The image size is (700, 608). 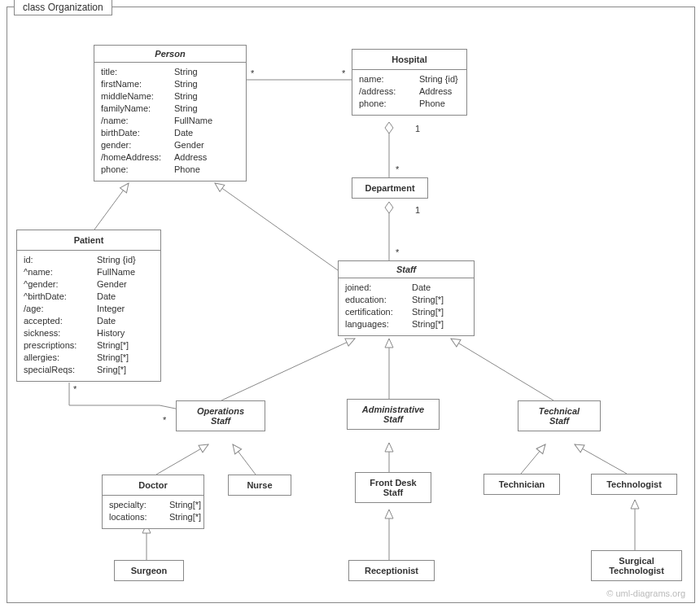 I want to click on class-operations-staff-name: OperationsStaff, so click(x=221, y=416).